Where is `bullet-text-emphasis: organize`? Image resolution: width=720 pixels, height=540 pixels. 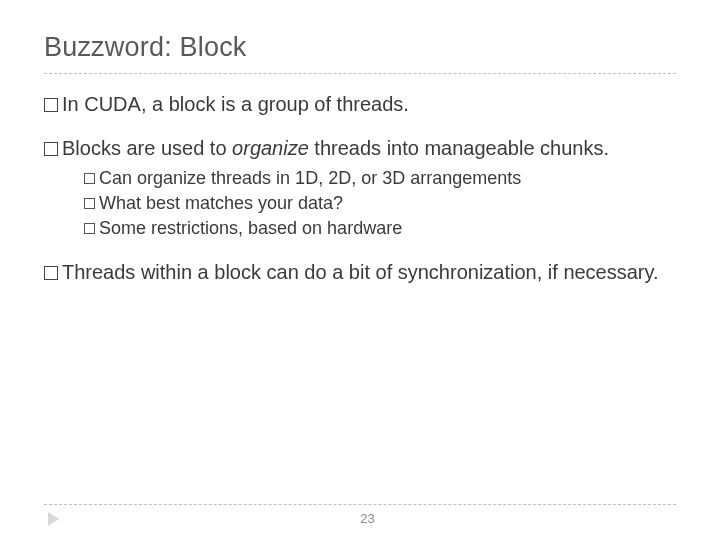
bullet-text-emphasis: organize is located at coordinates (270, 148).